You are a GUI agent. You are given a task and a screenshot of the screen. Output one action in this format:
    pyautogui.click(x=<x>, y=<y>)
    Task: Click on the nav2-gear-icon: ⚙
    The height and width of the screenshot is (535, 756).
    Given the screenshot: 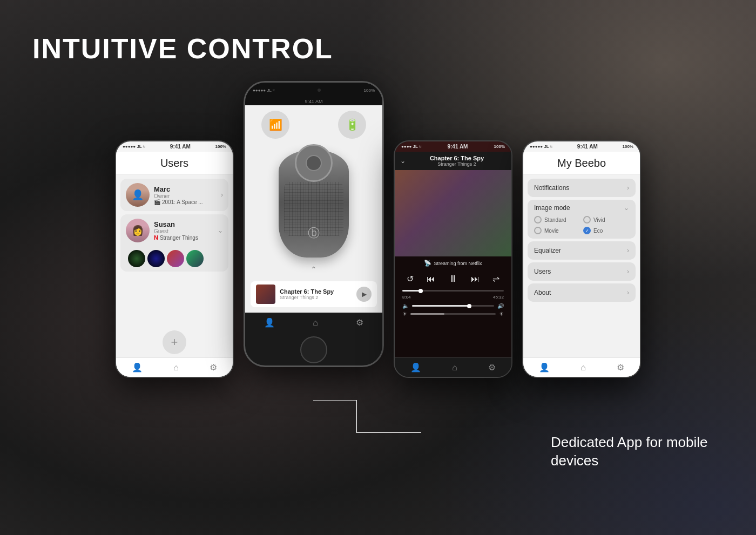 What is the action you would take?
    pyautogui.click(x=360, y=323)
    